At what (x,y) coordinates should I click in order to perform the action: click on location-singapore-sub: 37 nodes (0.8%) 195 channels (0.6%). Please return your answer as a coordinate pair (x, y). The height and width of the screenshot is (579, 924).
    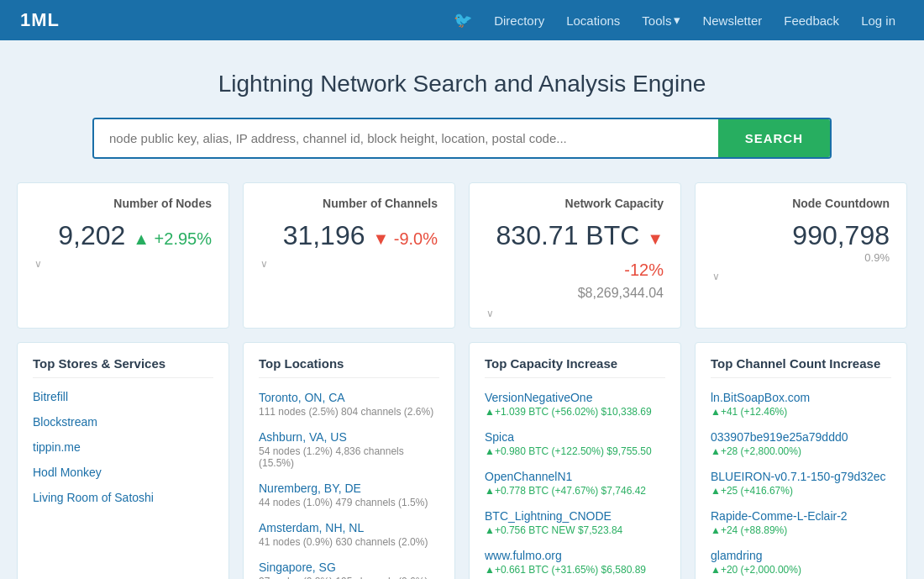
    Looking at the image, I should click on (349, 577).